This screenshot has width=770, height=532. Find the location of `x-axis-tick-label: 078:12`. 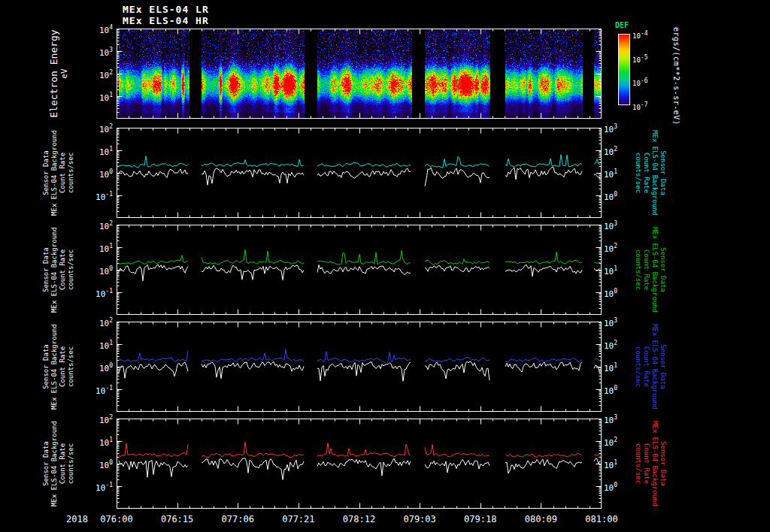

x-axis-tick-label: 078:12 is located at coordinates (359, 519).